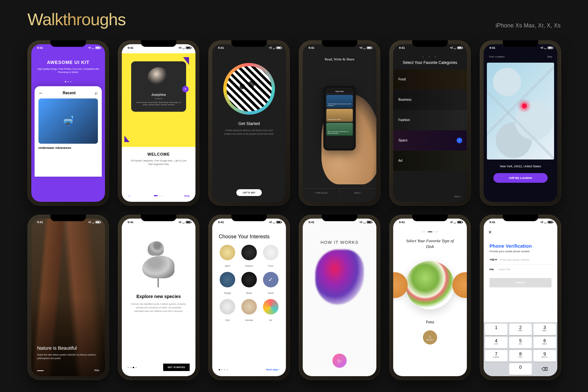 Image resolution: width=588 pixels, height=392 pixels. I want to click on map-view, so click(520, 111).